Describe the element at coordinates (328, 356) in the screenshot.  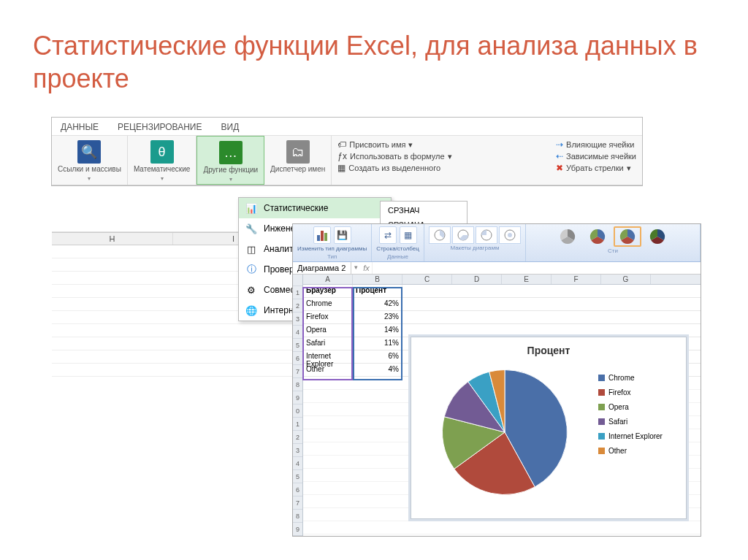
I see `data-cell: Internet Explorer` at that location.